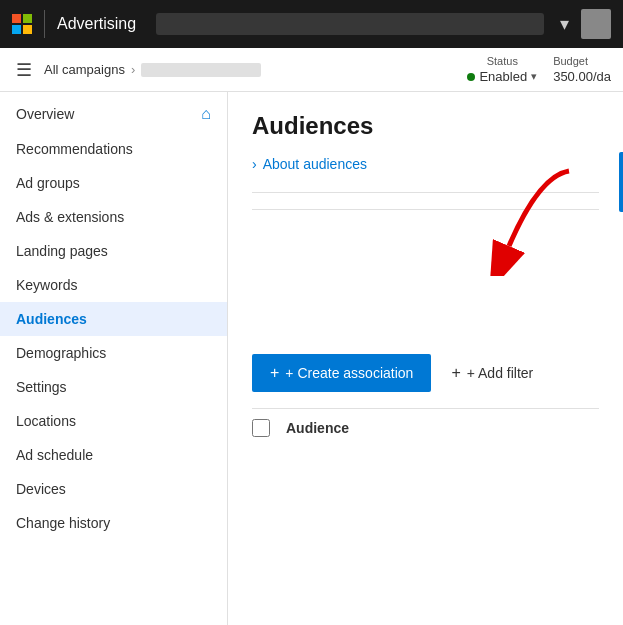  I want to click on breadcrumb: All campaigns ›, so click(152, 70).